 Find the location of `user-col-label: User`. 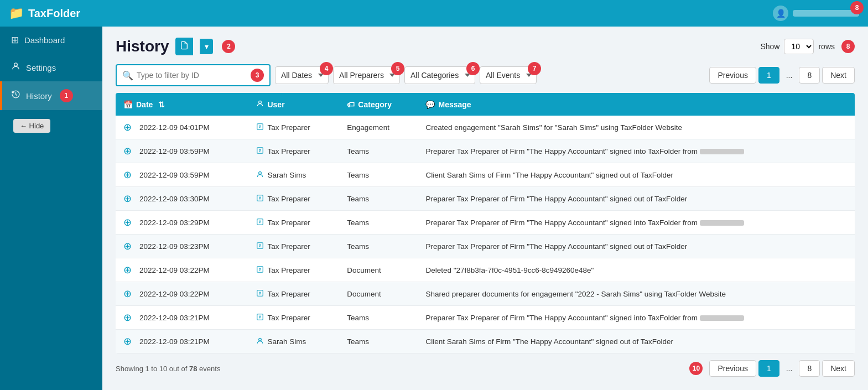

user-col-label: User is located at coordinates (276, 105).